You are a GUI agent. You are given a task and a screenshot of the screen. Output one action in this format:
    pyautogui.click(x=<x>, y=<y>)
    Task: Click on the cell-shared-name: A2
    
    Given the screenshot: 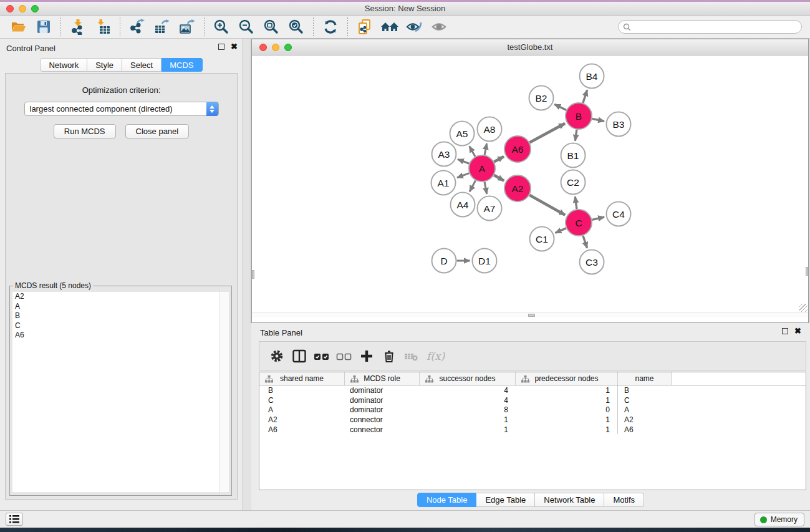 What is the action you would take?
    pyautogui.click(x=302, y=420)
    